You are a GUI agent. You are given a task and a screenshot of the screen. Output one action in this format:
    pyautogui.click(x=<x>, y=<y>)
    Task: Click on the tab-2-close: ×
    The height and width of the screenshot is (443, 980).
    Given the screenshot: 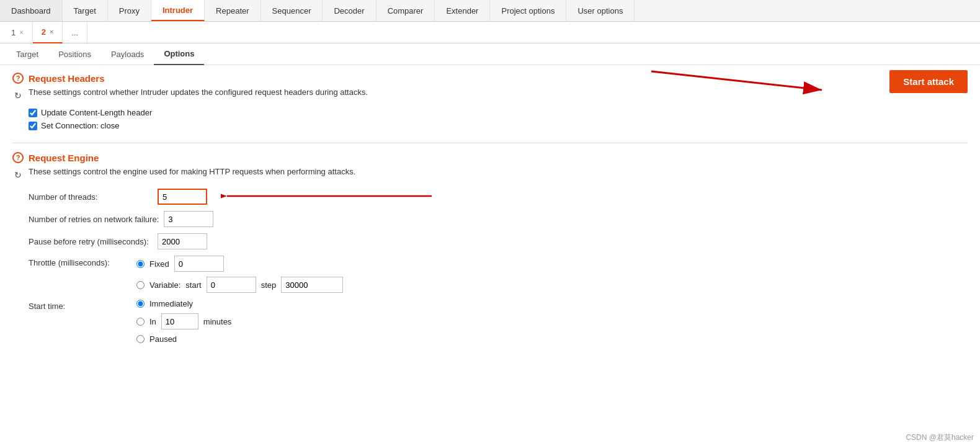 What is the action you would take?
    pyautogui.click(x=51, y=32)
    